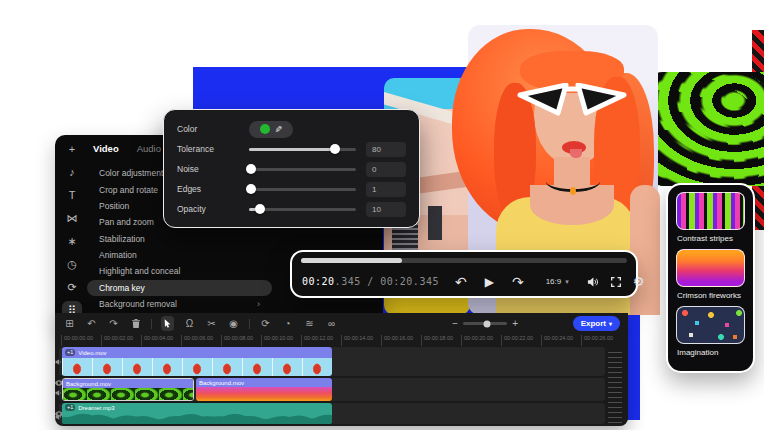 This screenshot has height=430, width=764. I want to click on zoom-slider, so click(485, 324).